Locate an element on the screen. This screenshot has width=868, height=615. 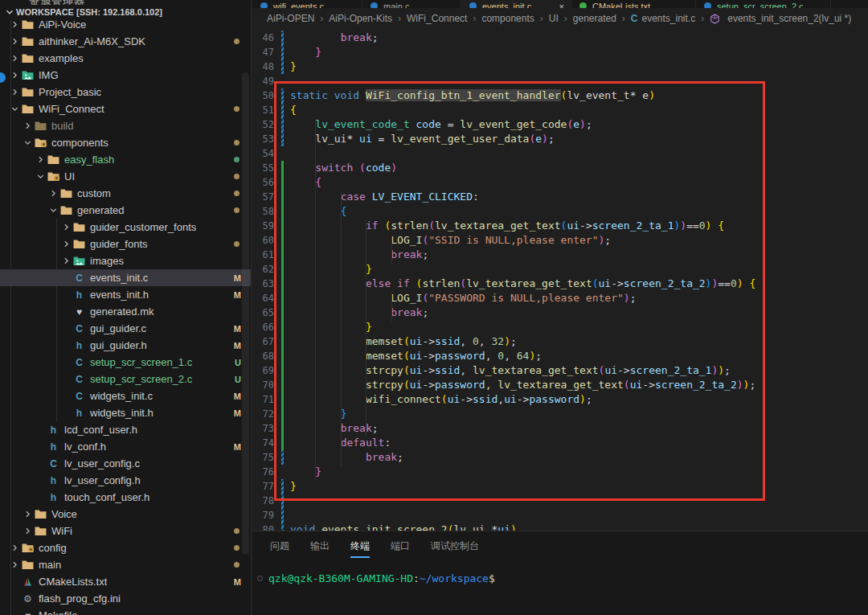
tree-item-guider-fonts: guider_fonts is located at coordinates (125, 244).